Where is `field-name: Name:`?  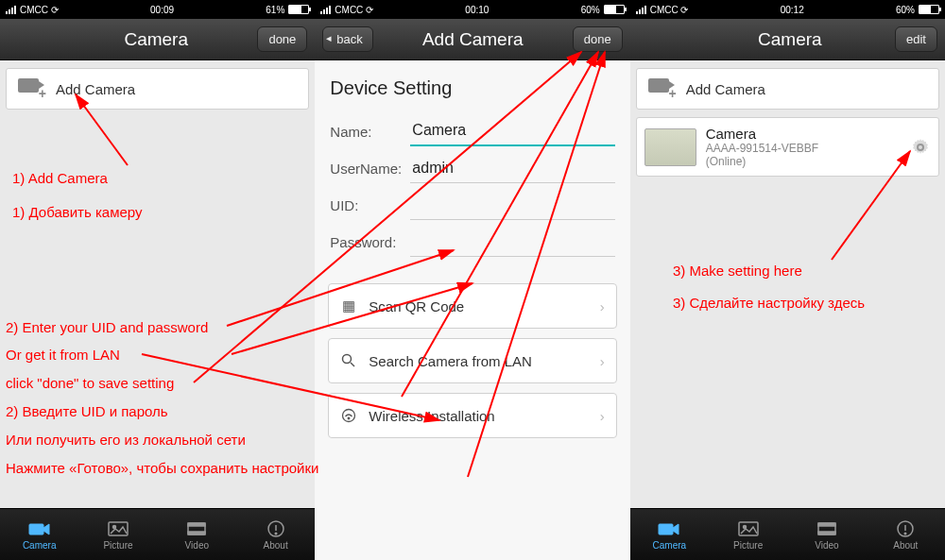 field-name: Name: is located at coordinates (472, 127).